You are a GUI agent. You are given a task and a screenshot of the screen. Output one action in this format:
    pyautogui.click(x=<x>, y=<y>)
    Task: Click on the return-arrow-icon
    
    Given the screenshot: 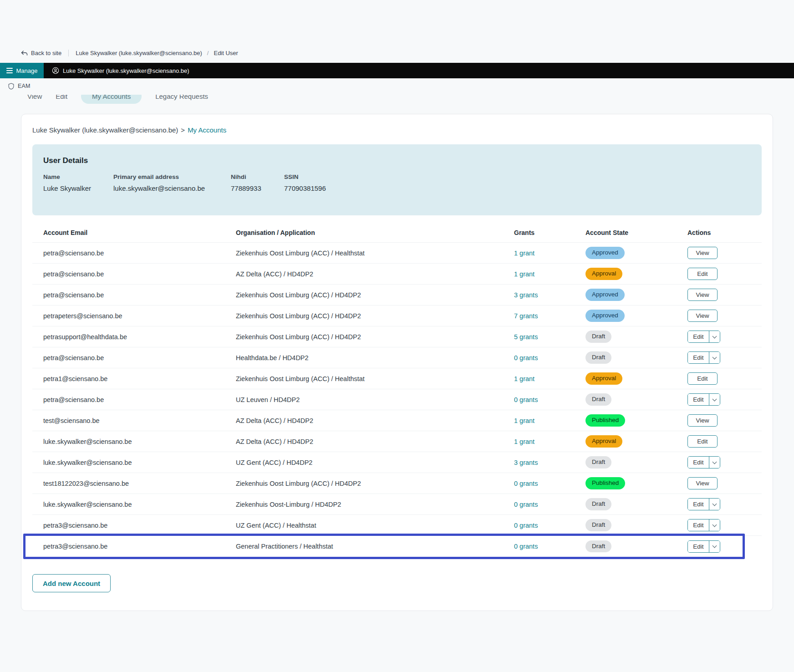 What is the action you would take?
    pyautogui.click(x=25, y=53)
    